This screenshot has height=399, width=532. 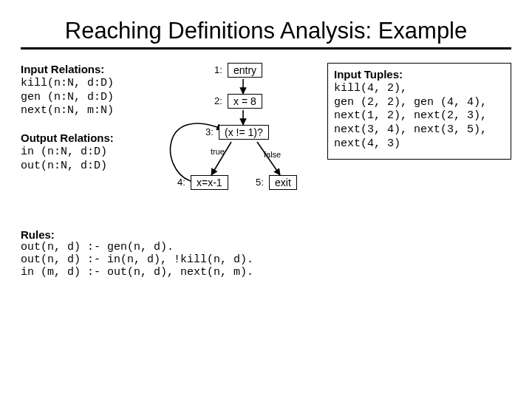 What do you see at coordinates (418, 140) in the screenshot?
I see `right-column: Input Tuples: kill(3, 1), gen (1, 1), ge…` at bounding box center [418, 140].